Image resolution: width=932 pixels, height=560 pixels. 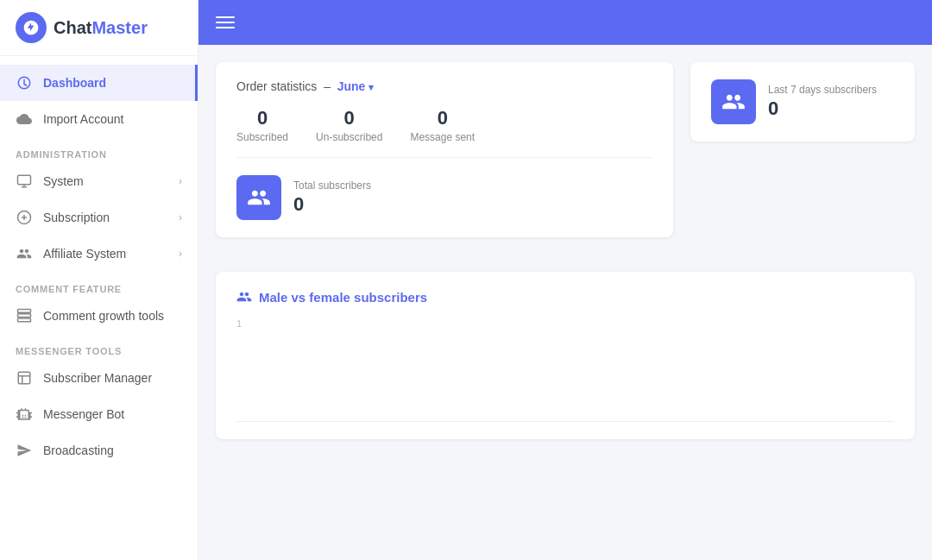 What do you see at coordinates (84, 414) in the screenshot?
I see `messenger-bot-label: Messenger Bot` at bounding box center [84, 414].